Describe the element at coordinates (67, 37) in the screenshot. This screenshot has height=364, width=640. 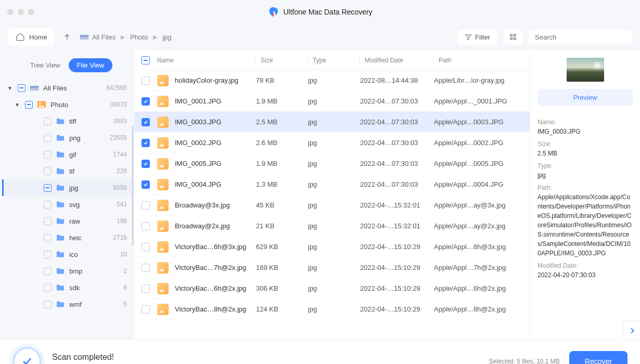
I see `up-button` at that location.